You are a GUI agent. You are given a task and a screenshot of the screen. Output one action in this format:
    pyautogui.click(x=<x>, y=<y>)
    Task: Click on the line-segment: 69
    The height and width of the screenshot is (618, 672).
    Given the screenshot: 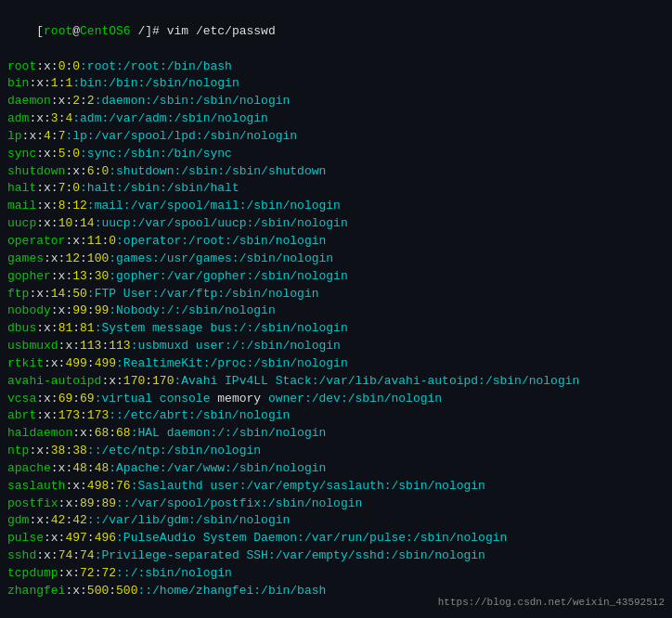 What is the action you would take?
    pyautogui.click(x=66, y=399)
    